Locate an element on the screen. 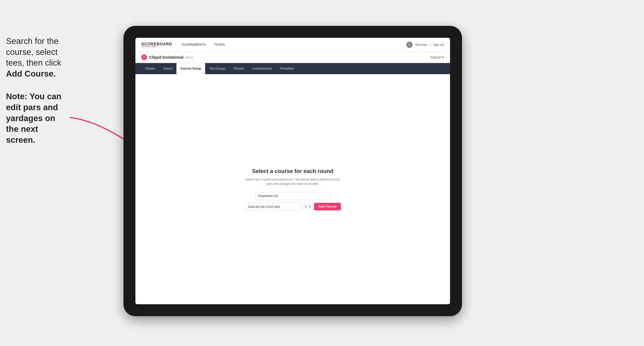 This screenshot has height=346, width=644. tab-teams: Teams is located at coordinates (168, 69).